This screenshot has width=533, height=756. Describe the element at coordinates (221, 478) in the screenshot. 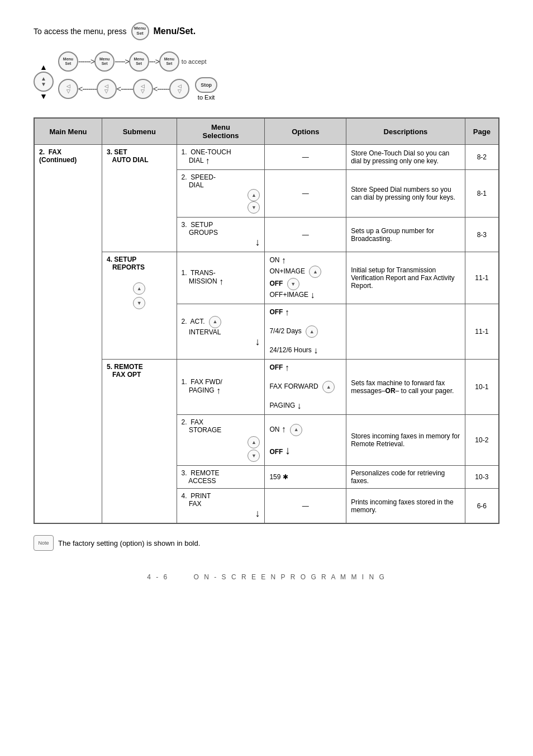

I see `menu-sel-remote-access: 3. REMOTE ACCESS` at that location.